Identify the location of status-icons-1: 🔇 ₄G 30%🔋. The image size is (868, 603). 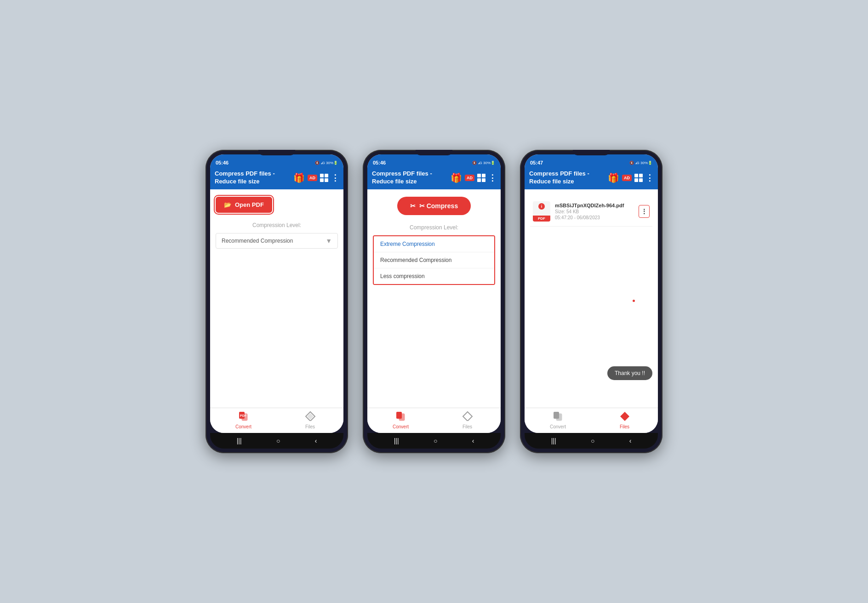
(326, 163).